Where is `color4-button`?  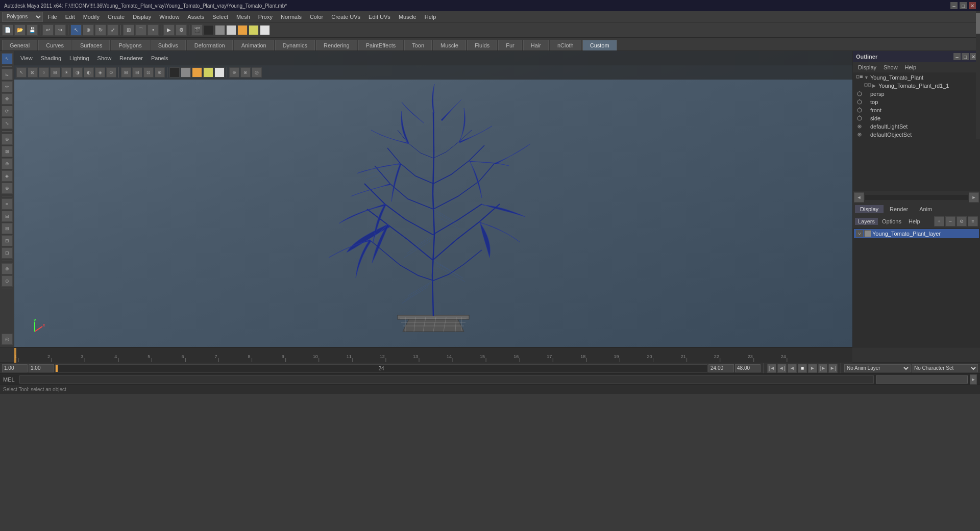
color4-button is located at coordinates (242, 30).